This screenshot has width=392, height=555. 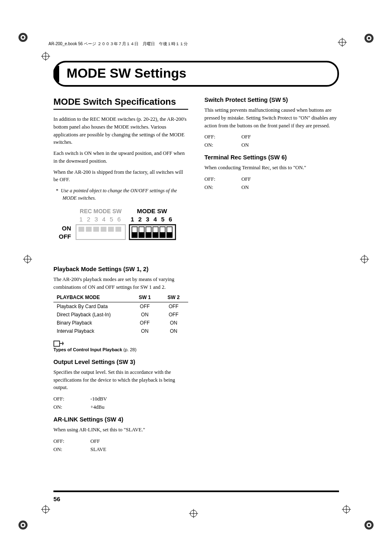 I want to click on setting-value: SLAVE, so click(x=99, y=449).